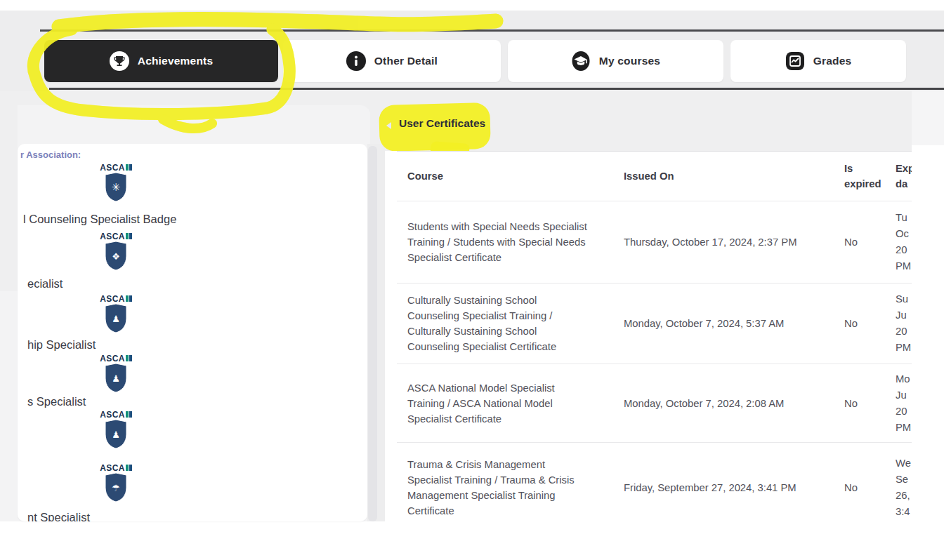  Describe the element at coordinates (734, 488) in the screenshot. I see `cell-issued-on: Friday, September 27, 2024, 3:41 PM` at that location.